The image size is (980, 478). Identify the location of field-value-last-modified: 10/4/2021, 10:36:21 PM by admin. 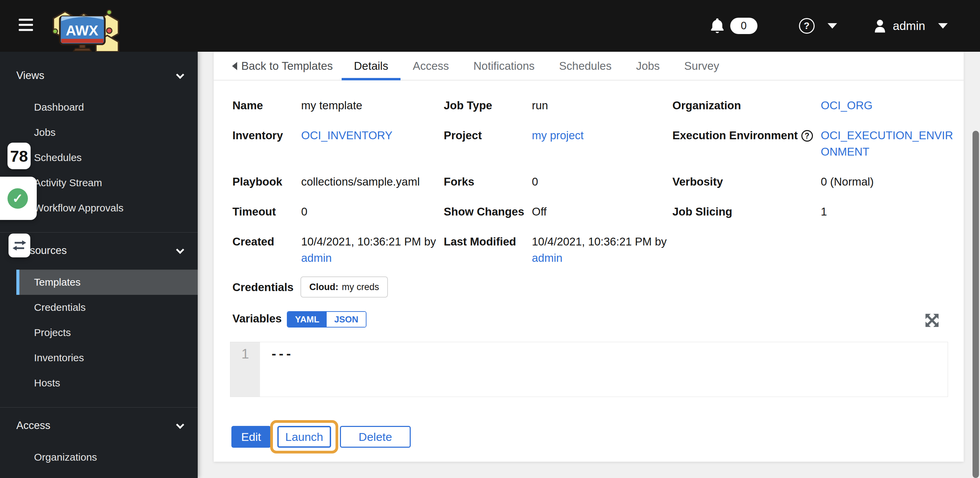
(600, 250).